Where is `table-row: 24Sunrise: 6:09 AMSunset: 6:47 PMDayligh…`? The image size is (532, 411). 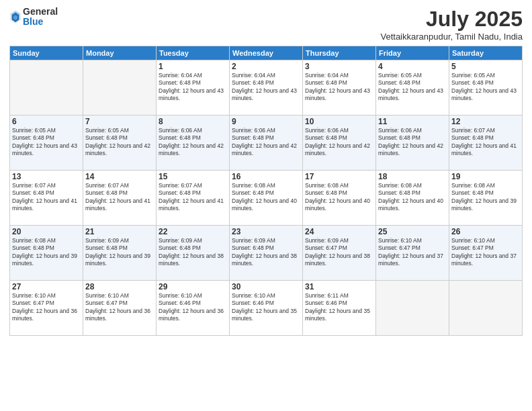 table-row: 24Sunrise: 6:09 AMSunset: 6:47 PMDayligh… is located at coordinates (340, 253).